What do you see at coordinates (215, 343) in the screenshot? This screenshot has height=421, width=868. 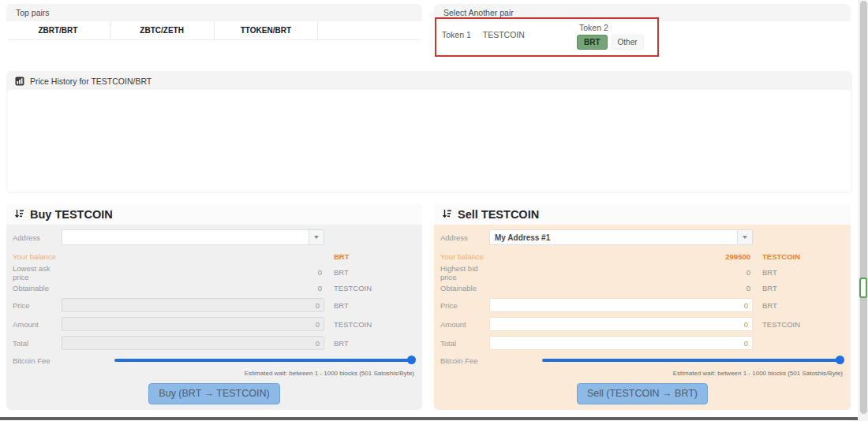 I see `buy-total-row: Total BRT` at bounding box center [215, 343].